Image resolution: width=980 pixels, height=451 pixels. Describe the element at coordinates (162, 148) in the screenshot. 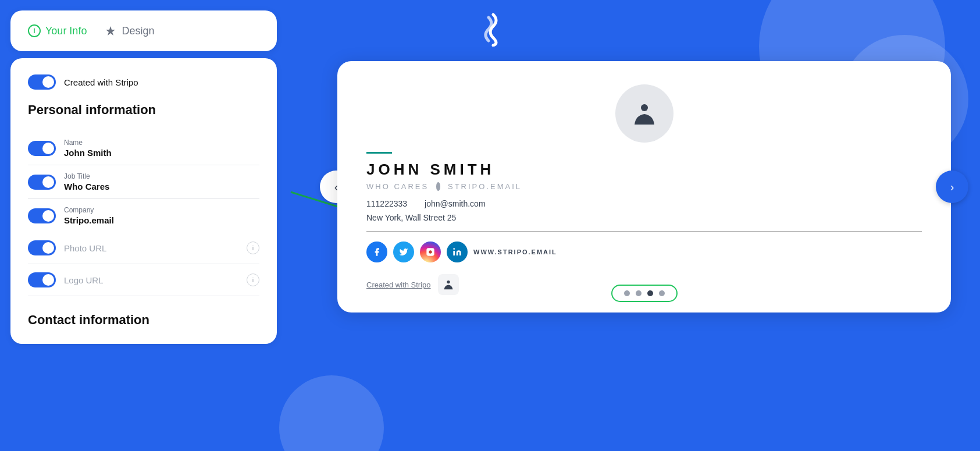

I see `name-content: Name John Smith` at that location.